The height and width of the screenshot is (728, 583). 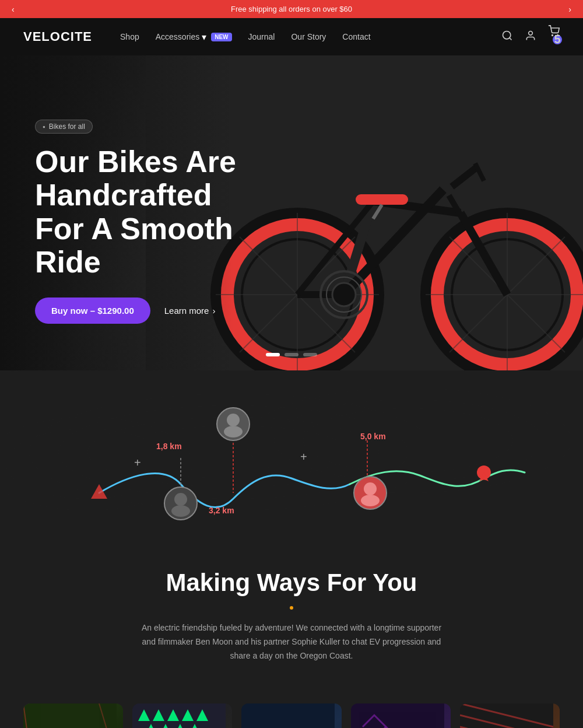 I want to click on product-grid: Mountain Bikes, so click(x=292, y=710).